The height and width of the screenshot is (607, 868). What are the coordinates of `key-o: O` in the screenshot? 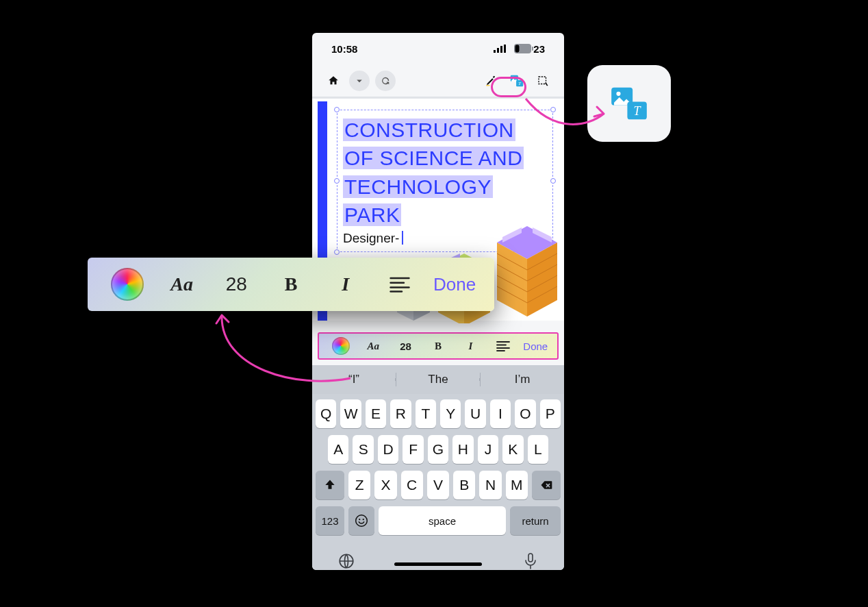 It's located at (525, 414).